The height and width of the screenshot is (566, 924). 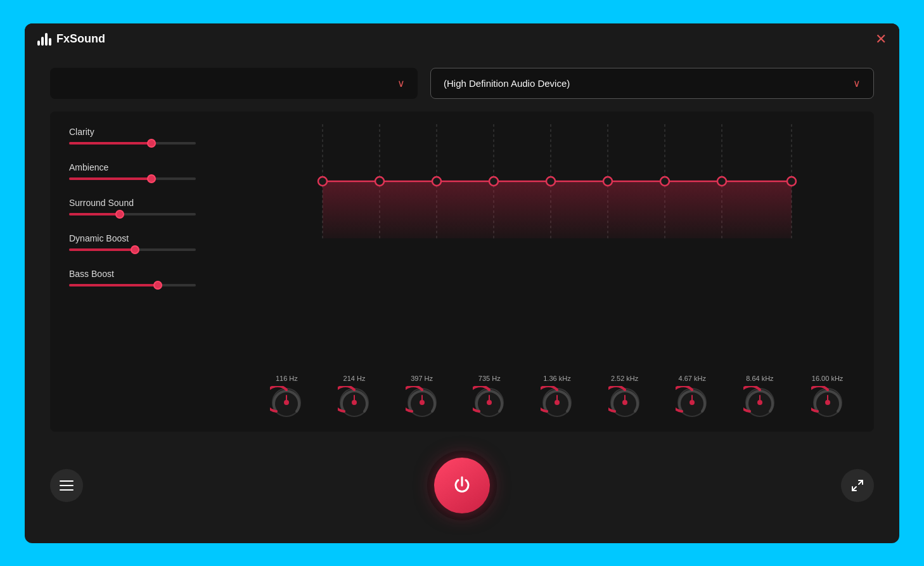 What do you see at coordinates (422, 397) in the screenshot?
I see `eq-band-2: 397 Hz` at bounding box center [422, 397].